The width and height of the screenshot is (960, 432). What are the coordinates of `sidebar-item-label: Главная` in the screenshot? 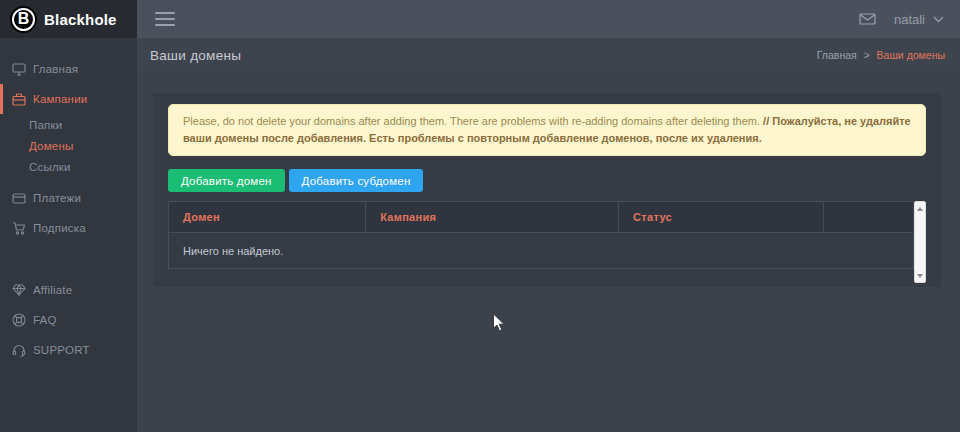 It's located at (56, 69).